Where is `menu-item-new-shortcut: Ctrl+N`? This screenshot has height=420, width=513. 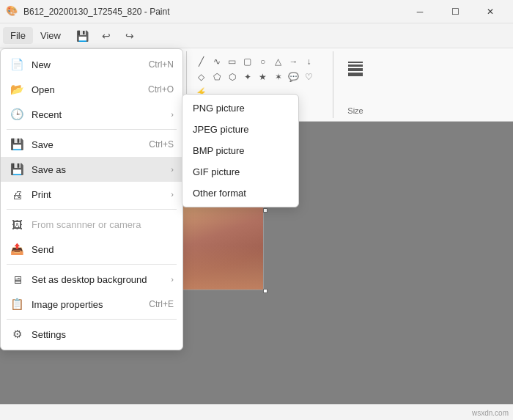
menu-item-new-shortcut: Ctrl+N is located at coordinates (161, 65).